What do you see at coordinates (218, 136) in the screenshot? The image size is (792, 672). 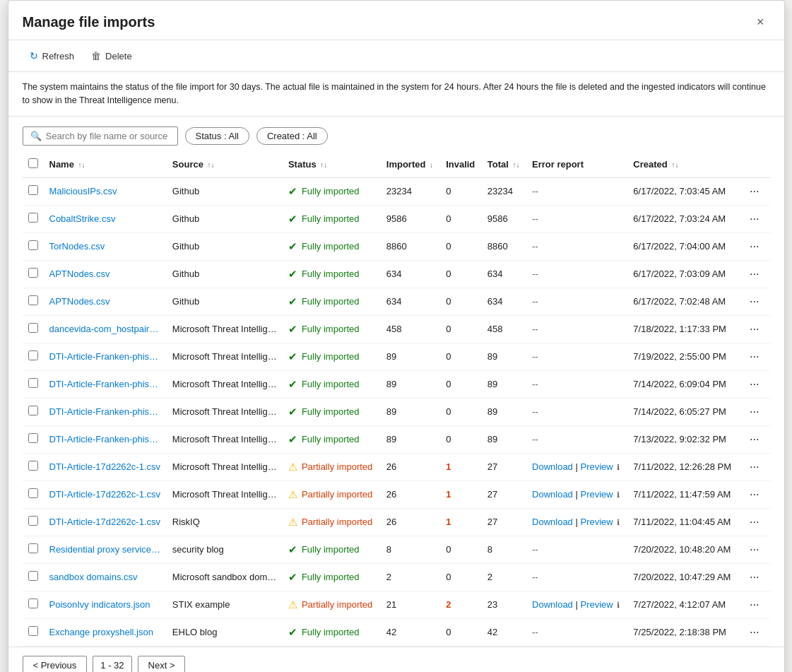 I see `status-filter-pill: Status : All` at bounding box center [218, 136].